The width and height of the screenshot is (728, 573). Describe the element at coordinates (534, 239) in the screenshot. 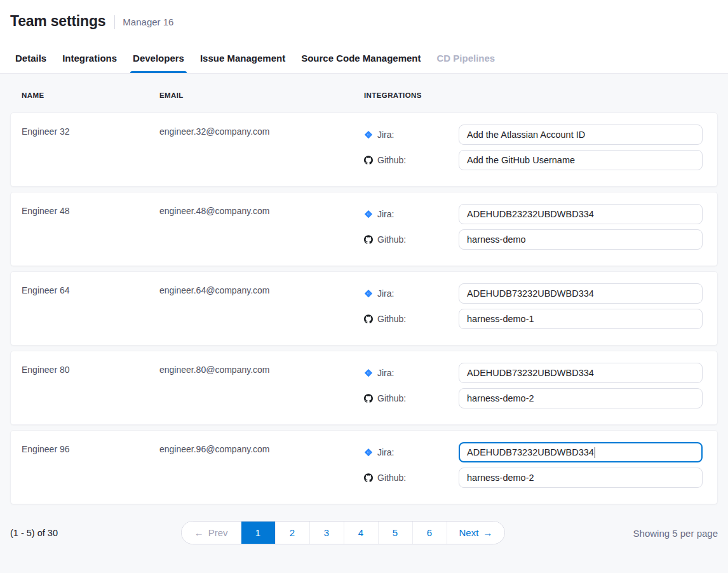

I see `github-integration-row: Github: harness-demo` at that location.